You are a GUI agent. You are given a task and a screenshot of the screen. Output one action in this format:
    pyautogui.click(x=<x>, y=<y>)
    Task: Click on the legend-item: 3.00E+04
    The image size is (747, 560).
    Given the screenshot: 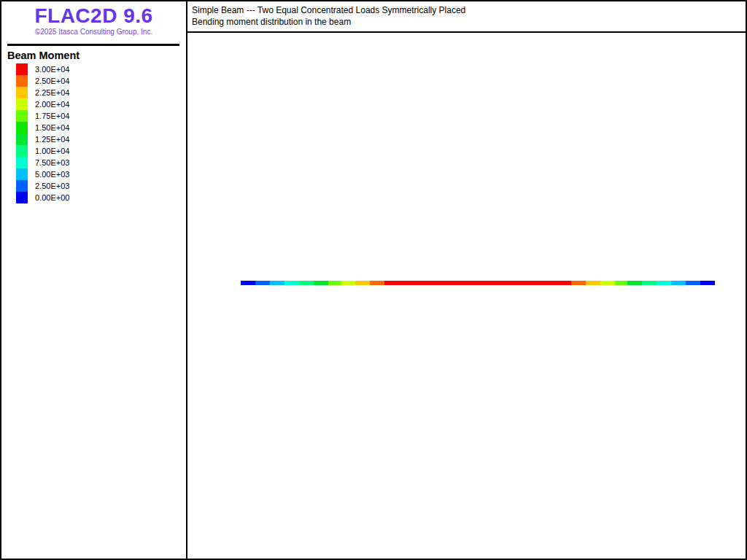 What is the action you would take?
    pyautogui.click(x=101, y=69)
    